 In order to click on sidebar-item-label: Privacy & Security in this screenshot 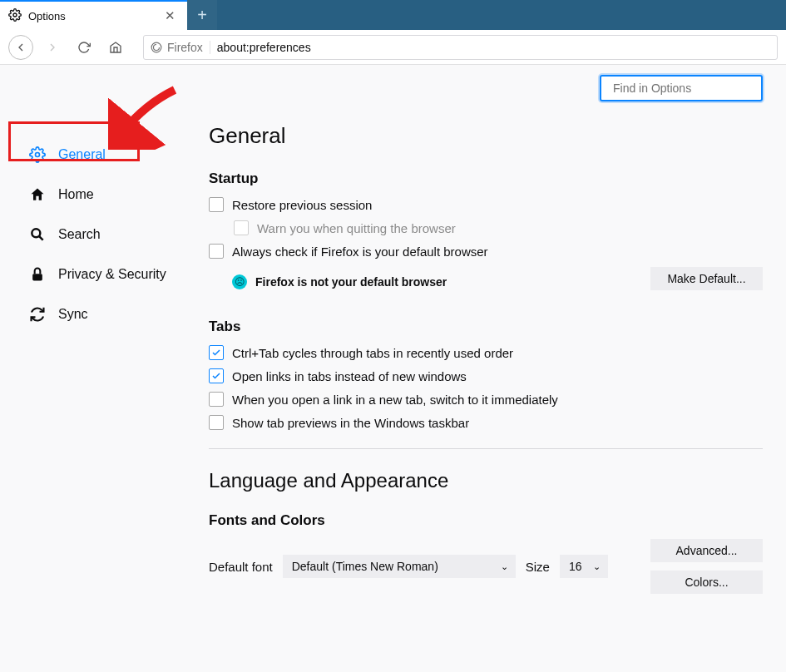, I will do `click(112, 274)`.